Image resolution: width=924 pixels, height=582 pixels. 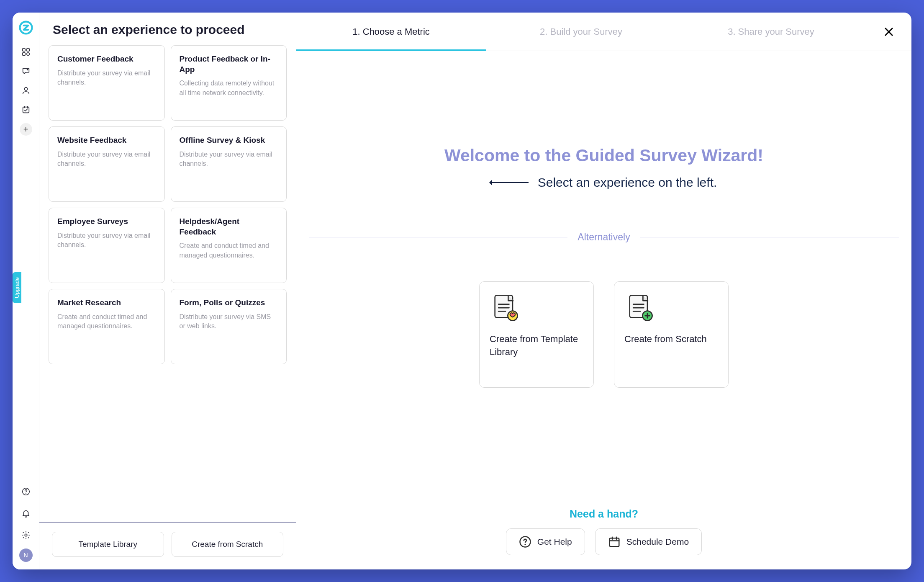 I want to click on create-from-scratch-button: Create from Scratch, so click(x=228, y=544).